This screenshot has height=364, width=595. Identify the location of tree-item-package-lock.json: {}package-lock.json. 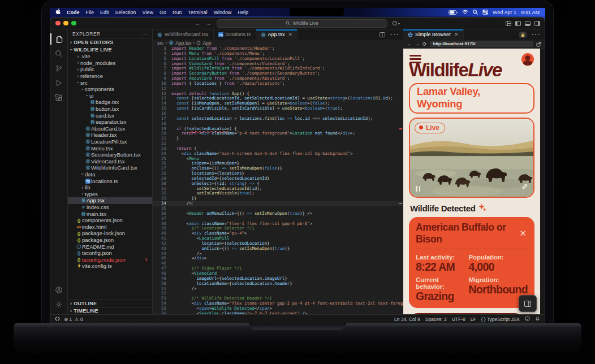
(110, 233).